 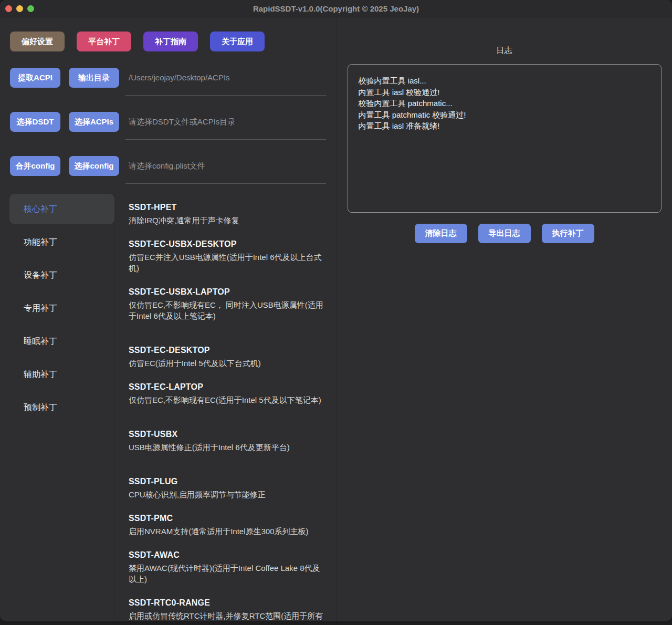 What do you see at coordinates (505, 233) in the screenshot?
I see `action-button-1: 导出日志` at bounding box center [505, 233].